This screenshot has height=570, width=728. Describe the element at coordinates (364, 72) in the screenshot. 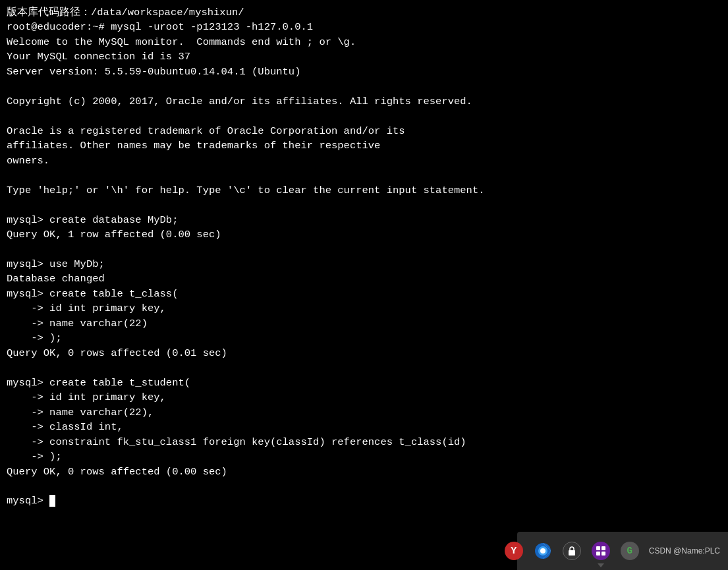

I see `terminal-line: Server version: 5.5.59-0ubuntu0.14.04.1 …` at that location.